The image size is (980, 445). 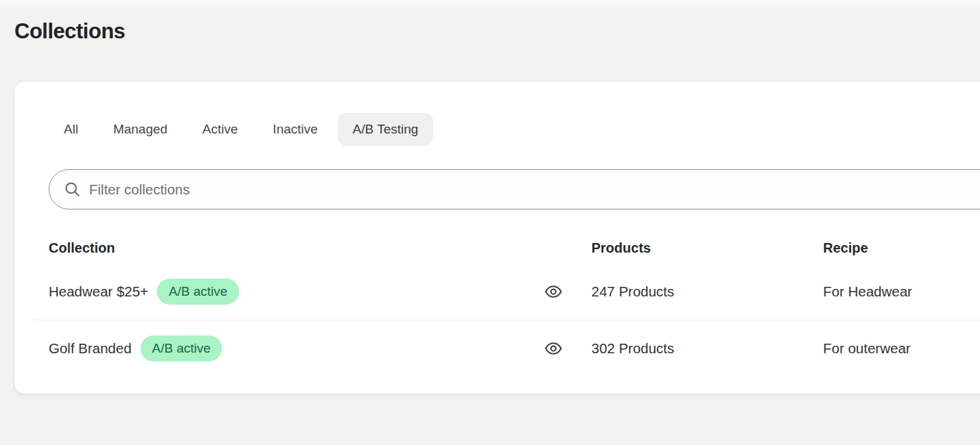 What do you see at coordinates (220, 129) in the screenshot?
I see `tab-active: Active` at bounding box center [220, 129].